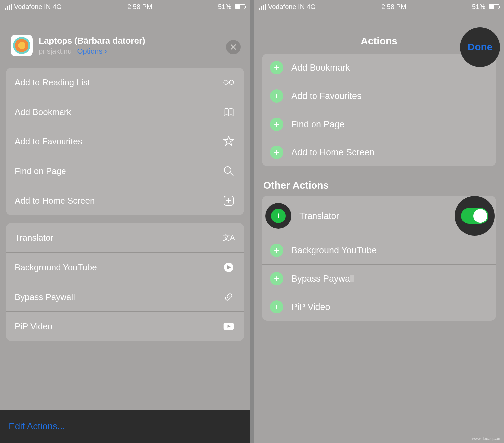 The width and height of the screenshot is (504, 443). What do you see at coordinates (480, 47) in the screenshot?
I see `done-button: Done` at bounding box center [480, 47].